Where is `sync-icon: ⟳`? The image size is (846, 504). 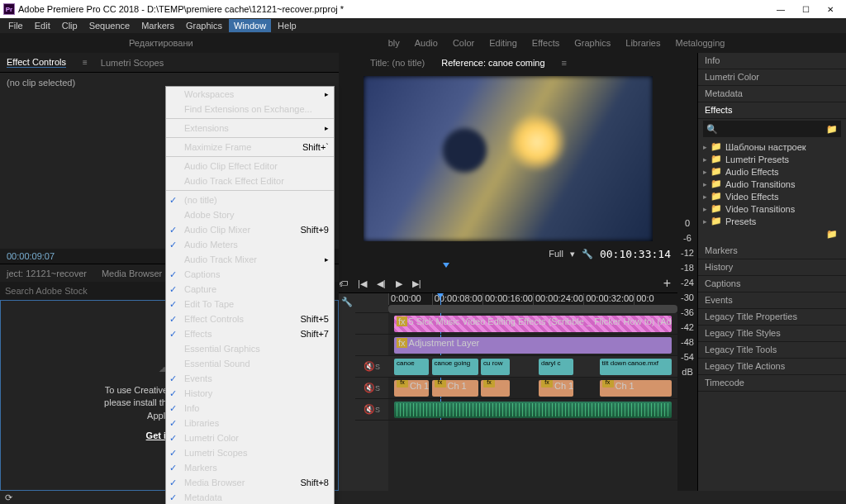 sync-icon: ⟳ is located at coordinates (8, 497).